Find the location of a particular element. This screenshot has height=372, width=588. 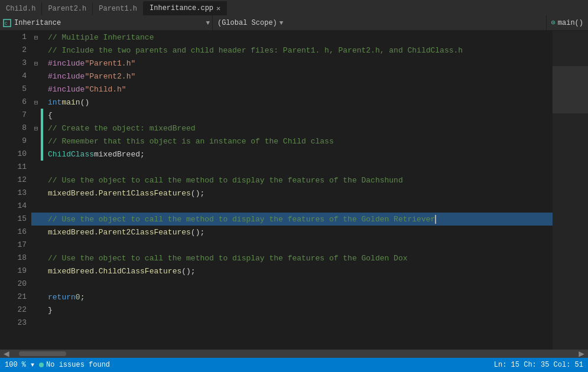

line-number-13: 13 is located at coordinates (15, 193).